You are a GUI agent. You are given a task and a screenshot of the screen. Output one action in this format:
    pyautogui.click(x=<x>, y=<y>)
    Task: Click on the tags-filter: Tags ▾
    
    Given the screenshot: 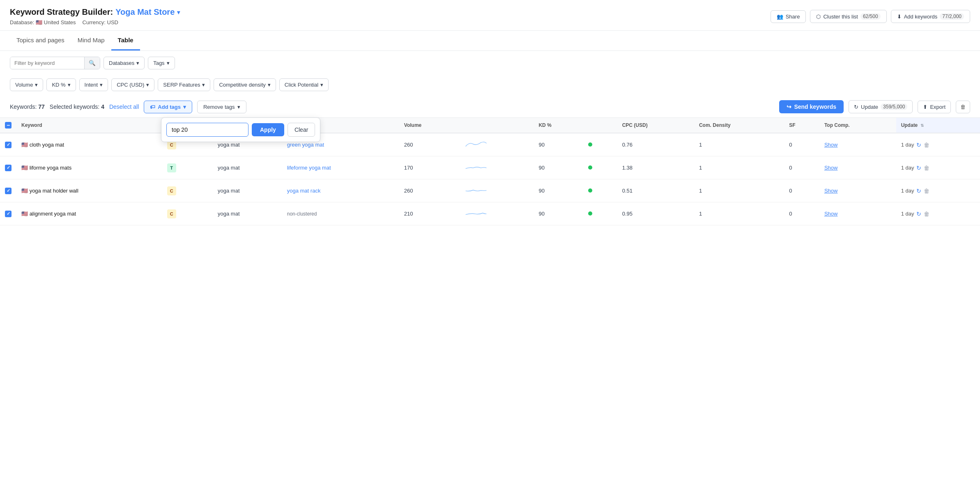 What is the action you would take?
    pyautogui.click(x=161, y=63)
    